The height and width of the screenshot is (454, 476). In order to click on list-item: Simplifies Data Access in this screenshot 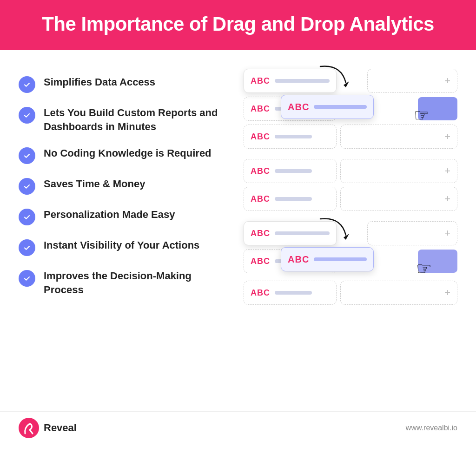, I will do `click(122, 84)`.